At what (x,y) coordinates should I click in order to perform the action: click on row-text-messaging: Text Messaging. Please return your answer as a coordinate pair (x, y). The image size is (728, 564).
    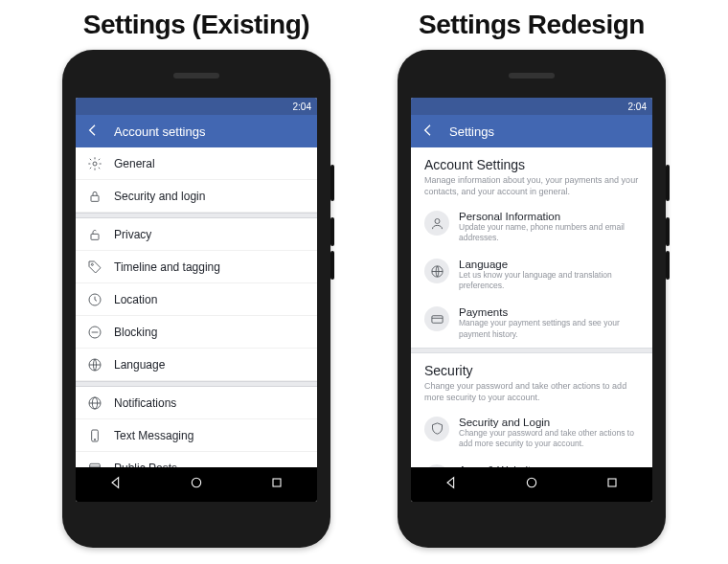
    Looking at the image, I should click on (196, 436).